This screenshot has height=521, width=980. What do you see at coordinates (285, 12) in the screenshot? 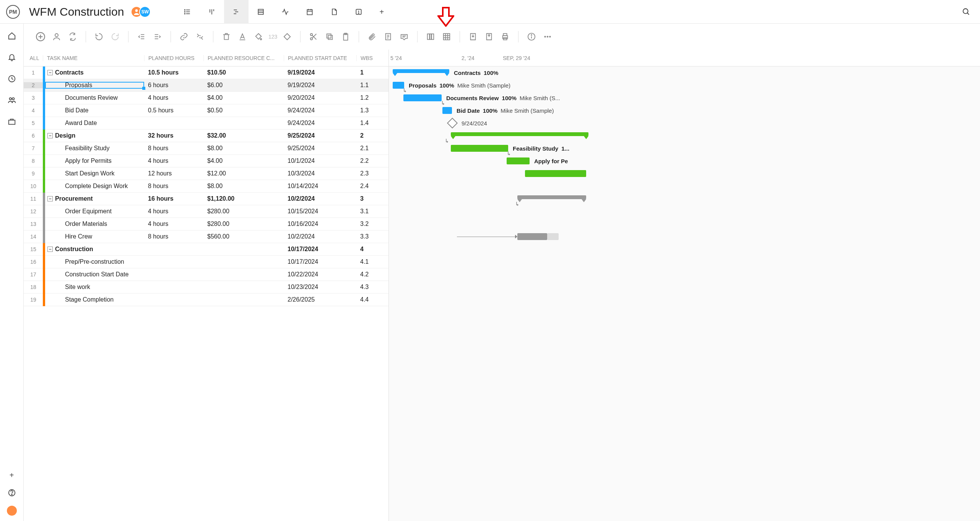
I see `view-tabs: +` at bounding box center [285, 12].